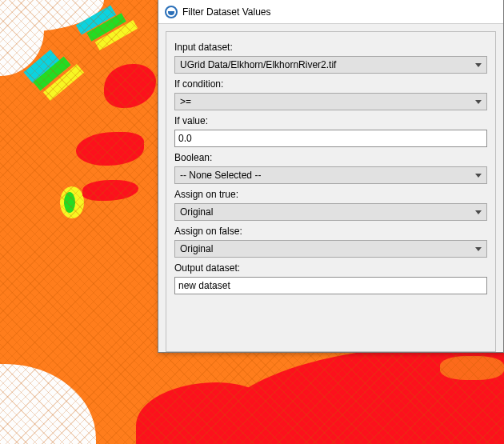 Image resolution: width=504 pixels, height=444 pixels. I want to click on select-input-dataset: UGrid Data/Elkhorn/ElkhornRiver2.tif, so click(331, 65).